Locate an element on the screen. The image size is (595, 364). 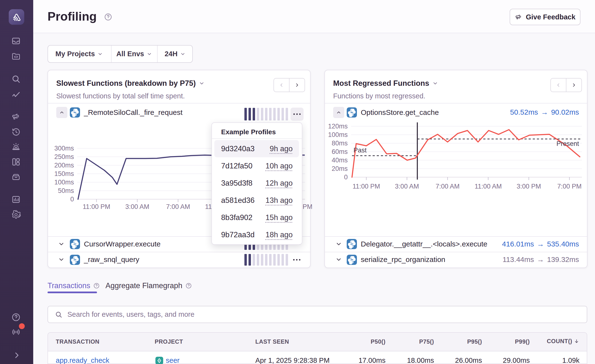
regression-values: 416.01ms → 535.40ms is located at coordinates (520, 244).